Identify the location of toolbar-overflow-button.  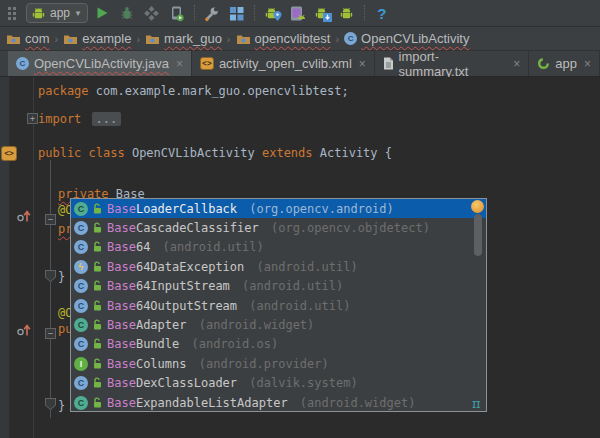
(12, 13).